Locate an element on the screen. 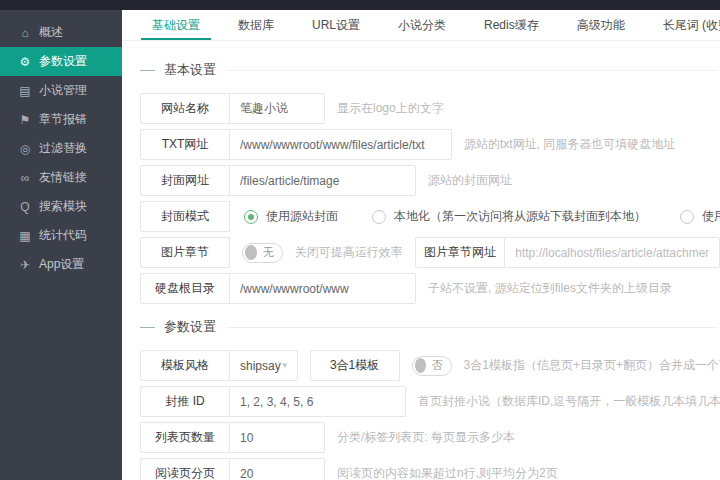 The height and width of the screenshot is (480, 720). app-icon: ✈ is located at coordinates (25, 265).